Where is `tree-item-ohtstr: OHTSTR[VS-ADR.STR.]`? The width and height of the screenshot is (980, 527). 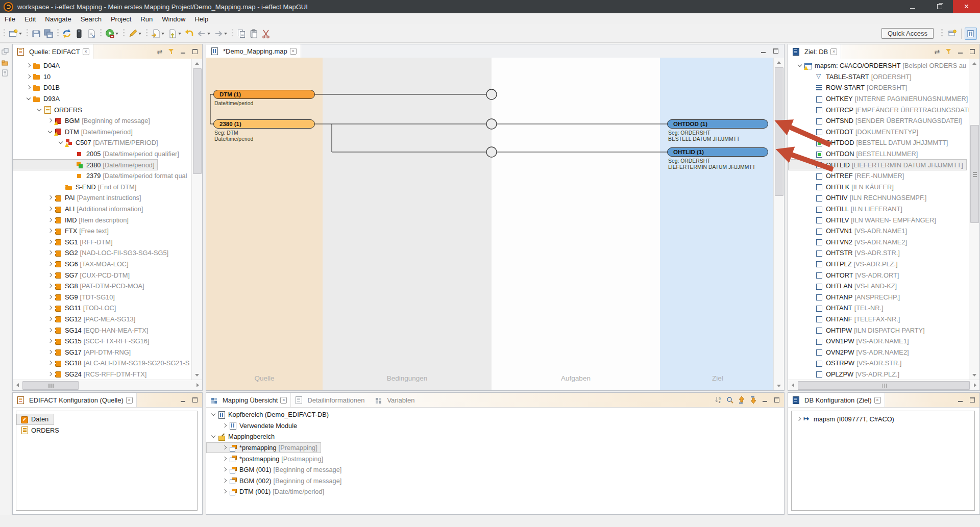 tree-item-ohtstr: OHTSTR[VS-ADR.STR.] is located at coordinates (846, 253).